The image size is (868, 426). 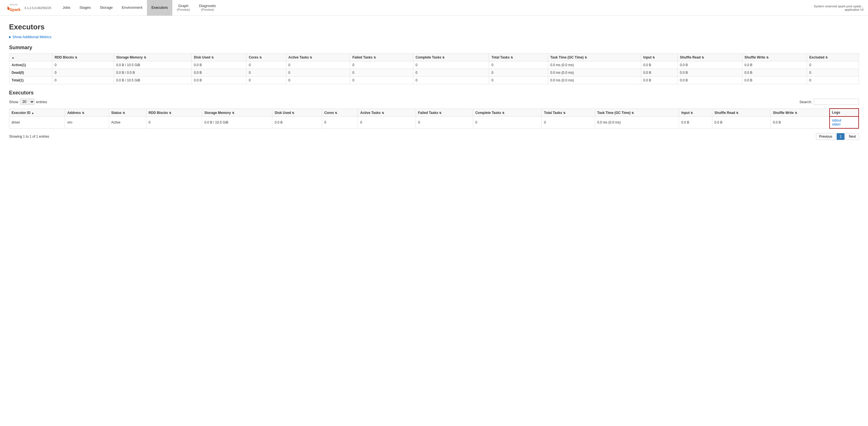 I want to click on col-shuffle-read2: Shuffle Read ⇅, so click(x=741, y=113).